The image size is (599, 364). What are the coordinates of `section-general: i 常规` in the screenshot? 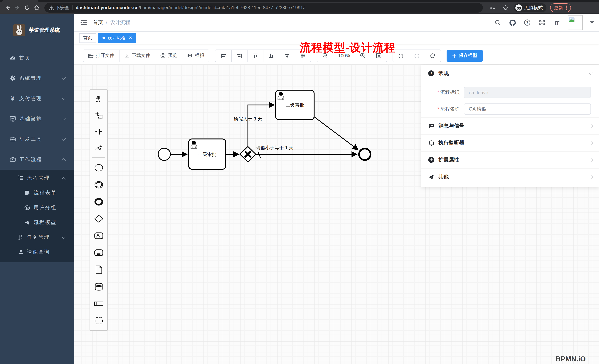 It's located at (510, 74).